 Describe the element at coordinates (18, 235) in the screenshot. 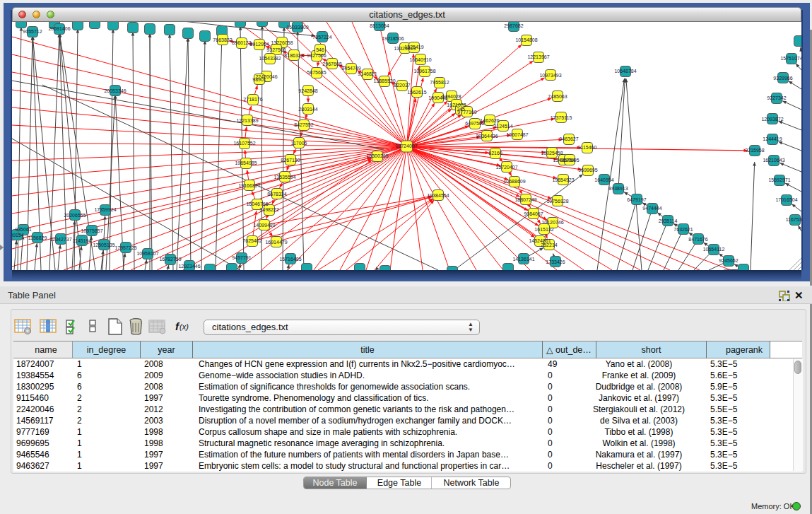

I see `svg-text: 39154` at that location.